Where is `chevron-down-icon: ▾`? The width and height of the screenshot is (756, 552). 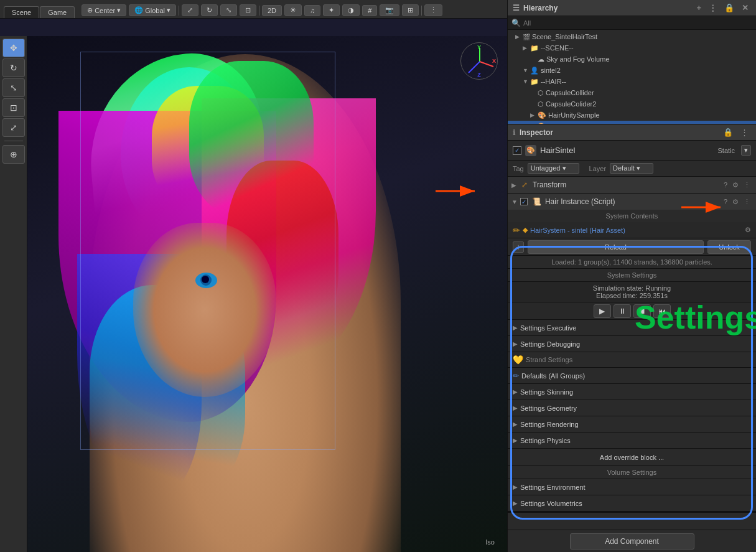
chevron-down-icon: ▾ is located at coordinates (119, 10).